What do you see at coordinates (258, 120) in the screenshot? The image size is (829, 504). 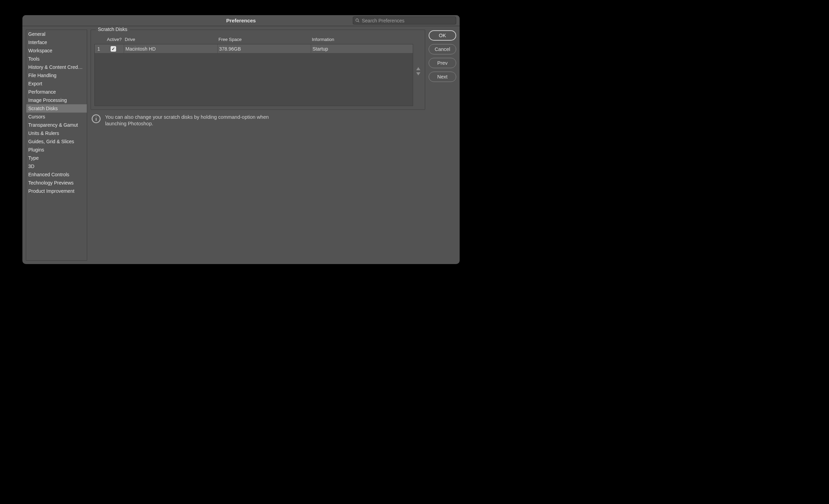 I see `hint-row: You can also change your scratch disks b…` at bounding box center [258, 120].